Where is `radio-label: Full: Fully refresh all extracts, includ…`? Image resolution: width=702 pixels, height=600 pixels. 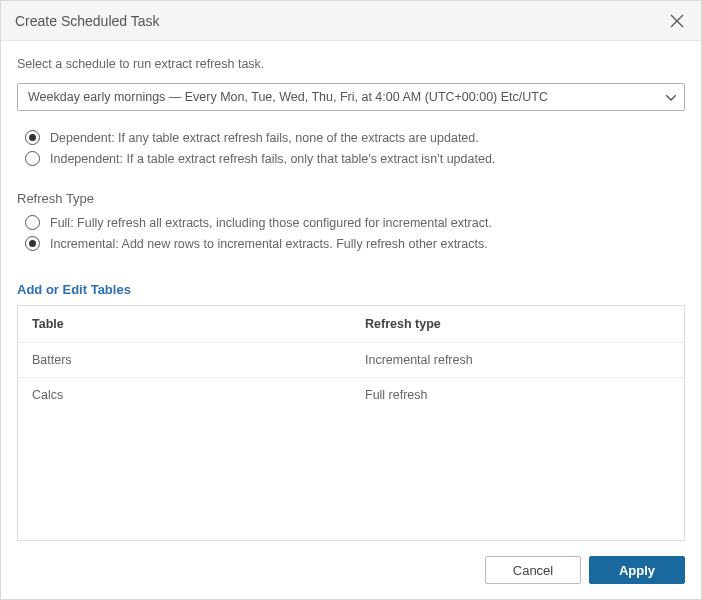
radio-label: Full: Fully refresh all extracts, includ… is located at coordinates (271, 223).